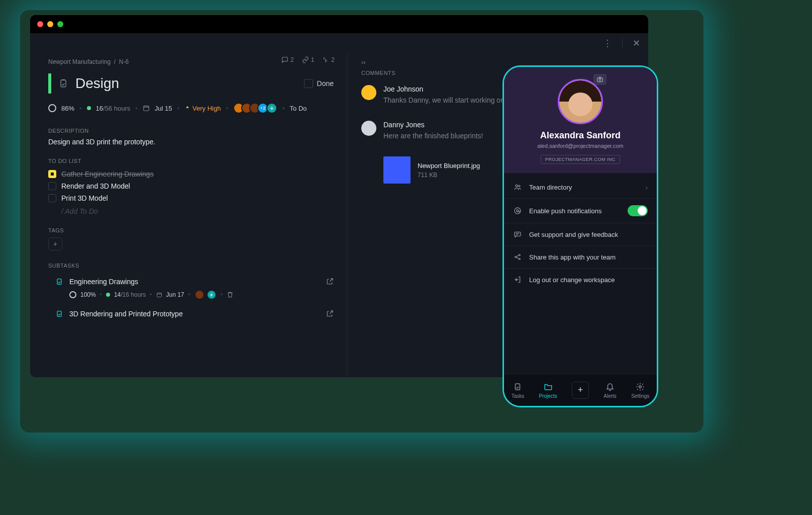 The height and width of the screenshot is (515, 812). What do you see at coordinates (610, 390) in the screenshot?
I see `tab-alerts: Alerts` at bounding box center [610, 390].